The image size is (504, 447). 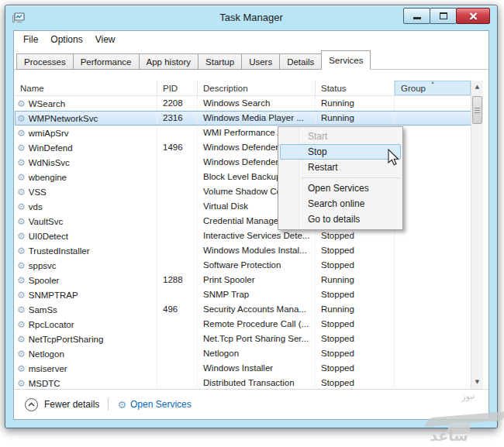 What do you see at coordinates (473, 16) in the screenshot?
I see `close-icon` at bounding box center [473, 16].